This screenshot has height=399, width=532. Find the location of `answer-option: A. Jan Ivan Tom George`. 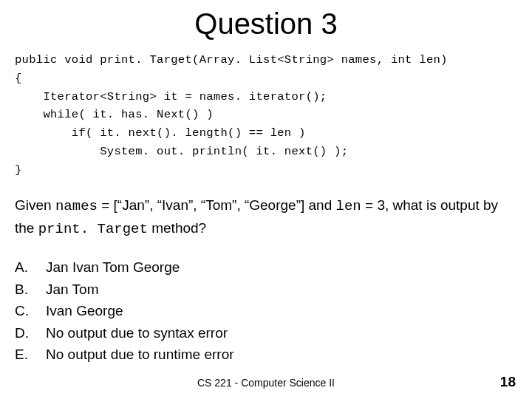

answer-option: A. Jan Ivan Tom George is located at coordinates (266, 267).